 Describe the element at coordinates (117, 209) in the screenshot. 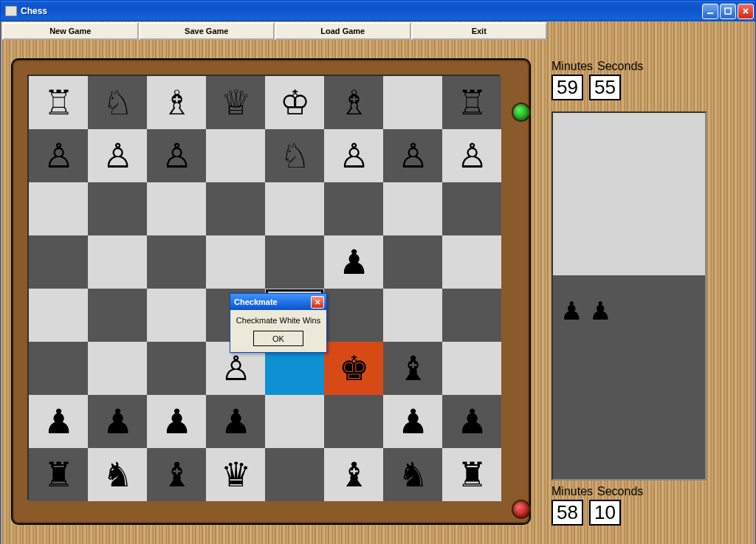

I see `square-b6` at that location.